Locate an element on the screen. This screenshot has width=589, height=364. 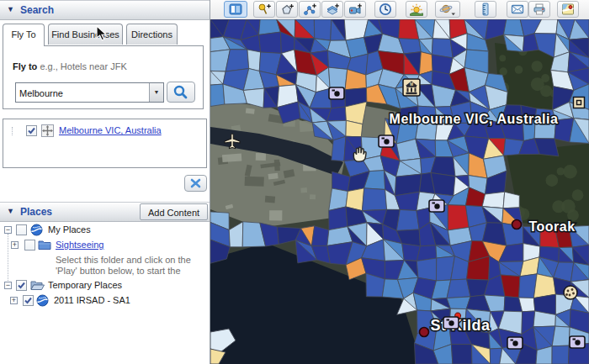
temporary-places-checkbox is located at coordinates (22, 286).